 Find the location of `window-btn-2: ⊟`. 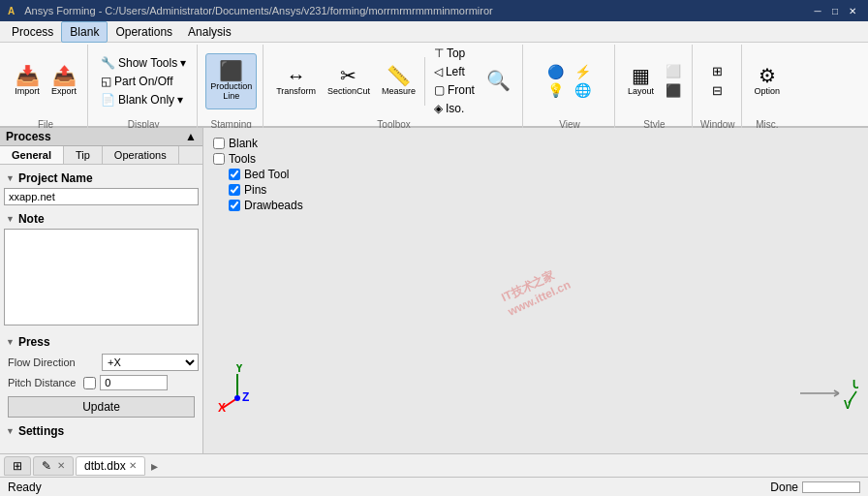

window-btn-2: ⊟ is located at coordinates (717, 91).